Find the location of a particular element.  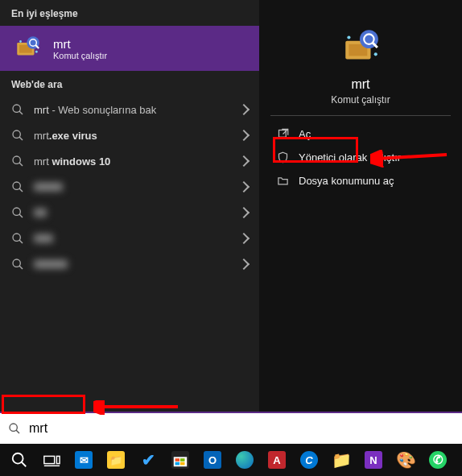

web-result-item: mrt windows 10 is located at coordinates (130, 161).